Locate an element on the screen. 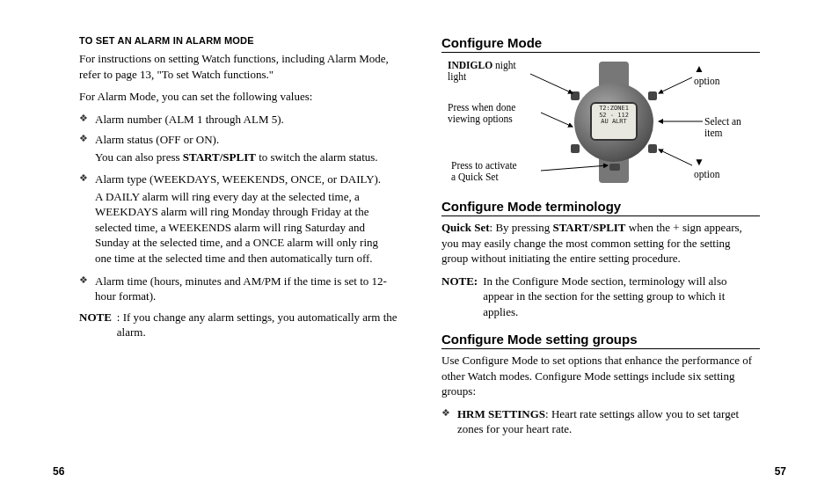  list-text: Alarm type (WEEKDAYS, WEEKENDS, ONCE, or… is located at coordinates (237, 179).